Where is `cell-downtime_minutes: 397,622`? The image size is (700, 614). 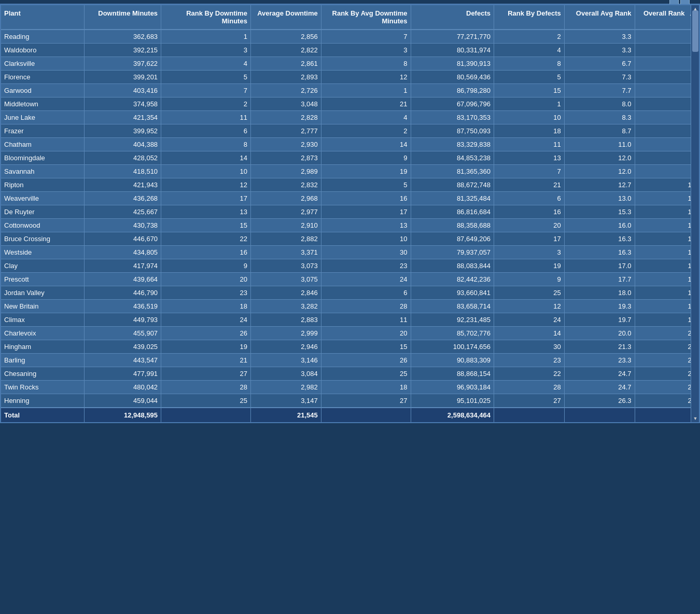 cell-downtime_minutes: 397,622 is located at coordinates (122, 64).